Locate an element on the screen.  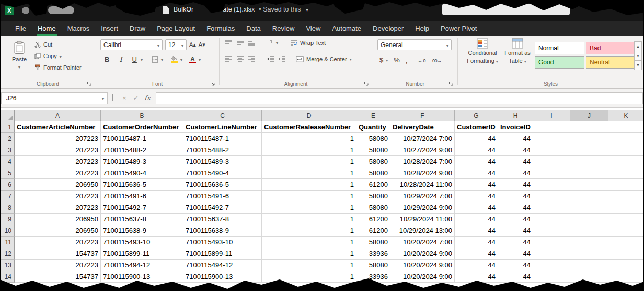
cell-D10: 1 is located at coordinates (309, 231).